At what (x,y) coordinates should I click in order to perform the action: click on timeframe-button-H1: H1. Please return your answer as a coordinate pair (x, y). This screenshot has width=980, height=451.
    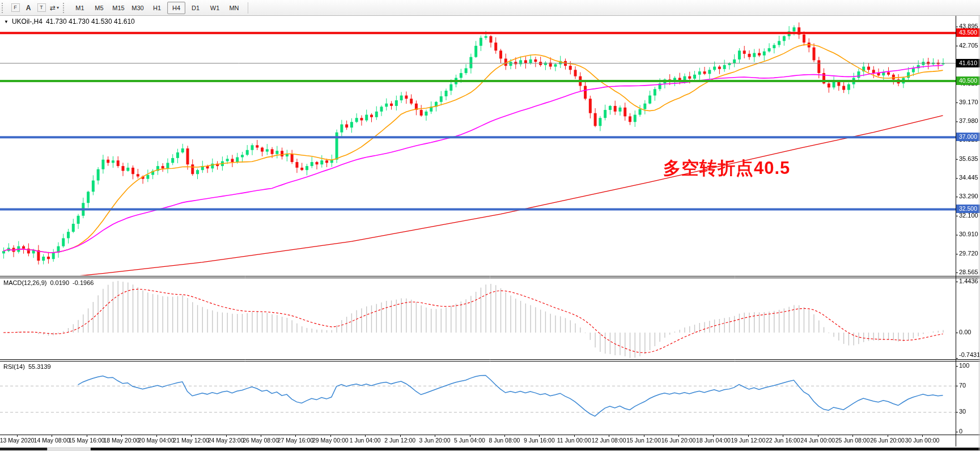
    Looking at the image, I should click on (157, 8).